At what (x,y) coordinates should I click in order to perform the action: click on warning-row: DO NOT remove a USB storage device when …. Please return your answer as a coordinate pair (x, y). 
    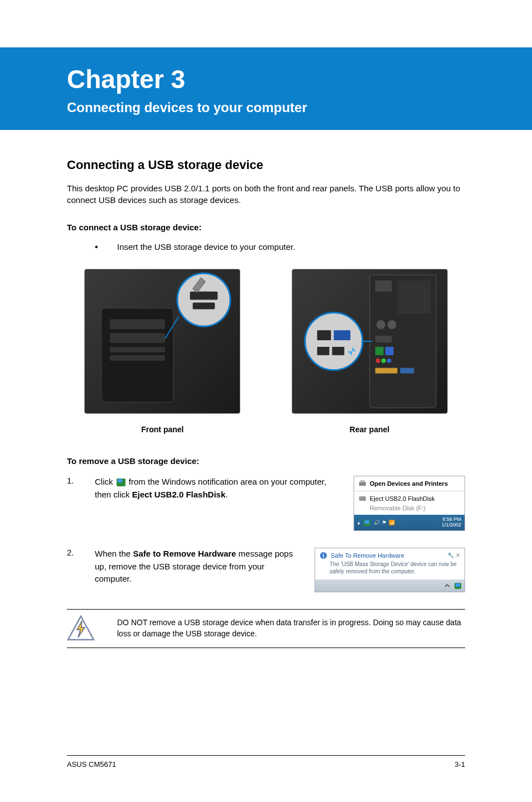
    Looking at the image, I should click on (266, 629).